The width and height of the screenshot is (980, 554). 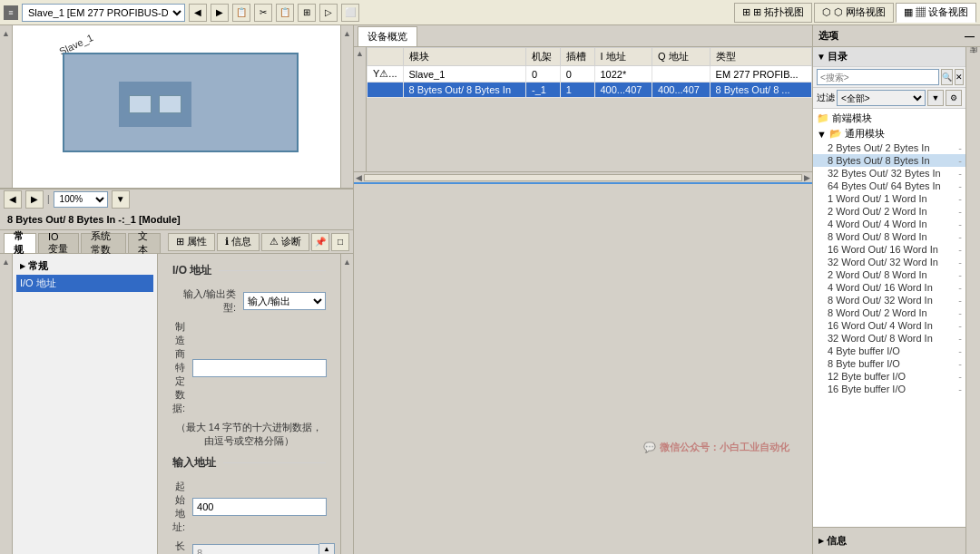 What do you see at coordinates (973, 53) in the screenshot?
I see `right-tab-1: 任务` at bounding box center [973, 53].